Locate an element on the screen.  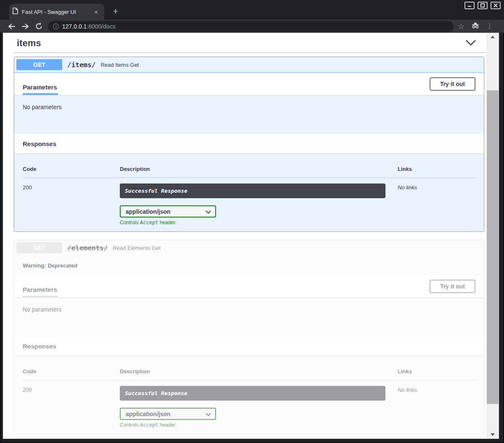
browser-tab: Fast API - Swagger UI × is located at coordinates (57, 12).